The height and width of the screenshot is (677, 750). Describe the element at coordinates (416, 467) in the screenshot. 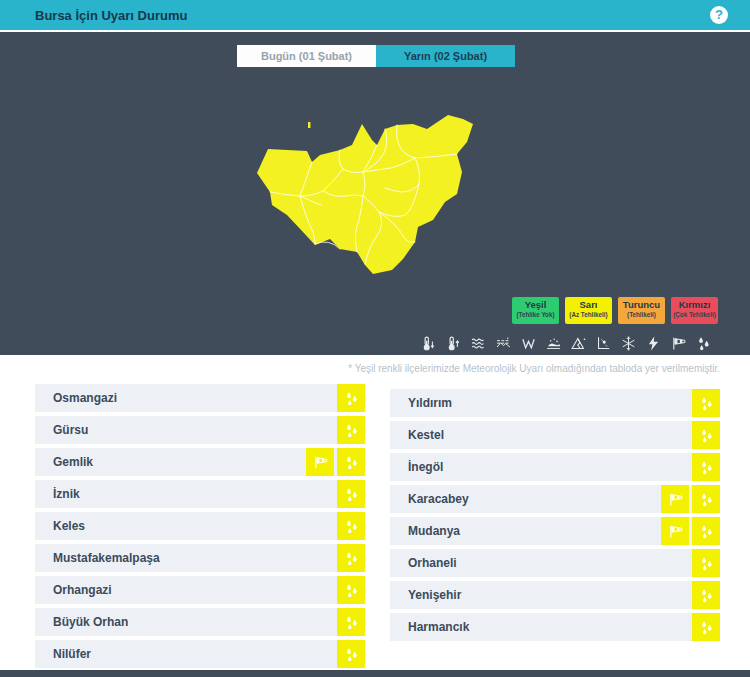

I see `district-name: İnegöl` at that location.